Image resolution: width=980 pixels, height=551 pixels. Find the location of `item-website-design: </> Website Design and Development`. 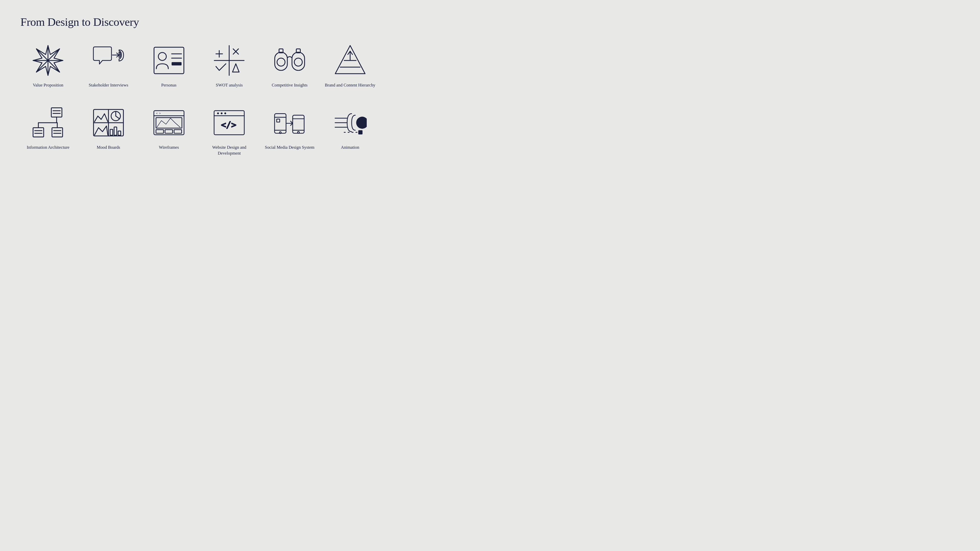

item-website-design: </> Website Design and Development is located at coordinates (229, 131).